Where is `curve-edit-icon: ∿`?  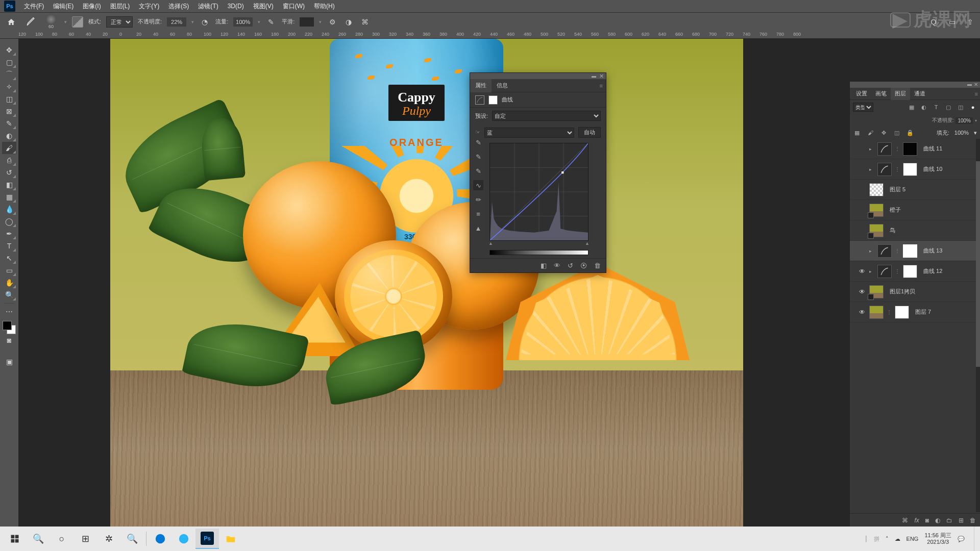 curve-edit-icon: ∿ is located at coordinates (478, 185).